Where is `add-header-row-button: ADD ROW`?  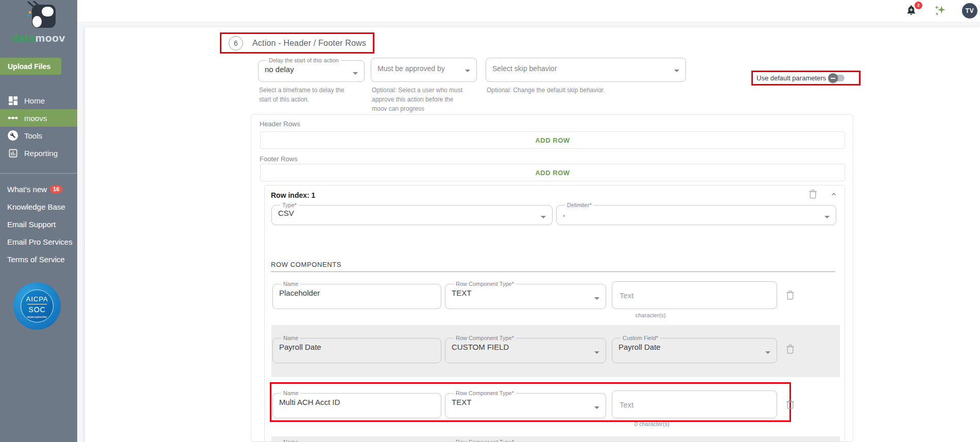 add-header-row-button: ADD ROW is located at coordinates (553, 140).